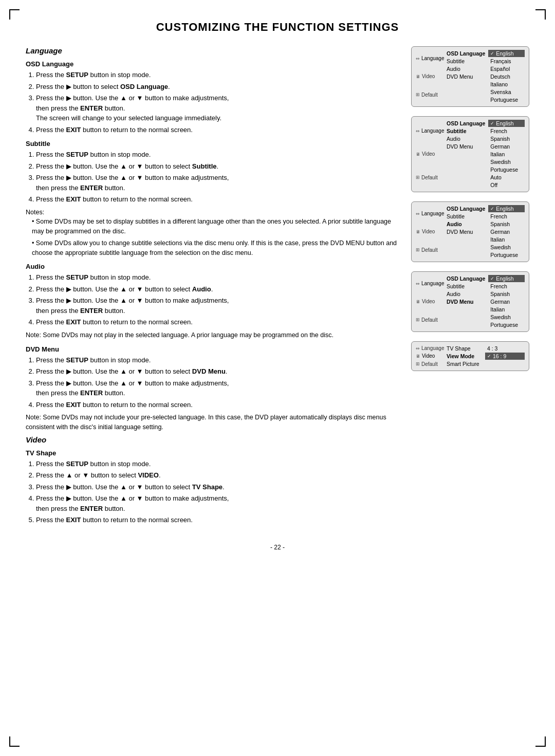  I want to click on col1-smartpic: Smart Picture, so click(465, 364).